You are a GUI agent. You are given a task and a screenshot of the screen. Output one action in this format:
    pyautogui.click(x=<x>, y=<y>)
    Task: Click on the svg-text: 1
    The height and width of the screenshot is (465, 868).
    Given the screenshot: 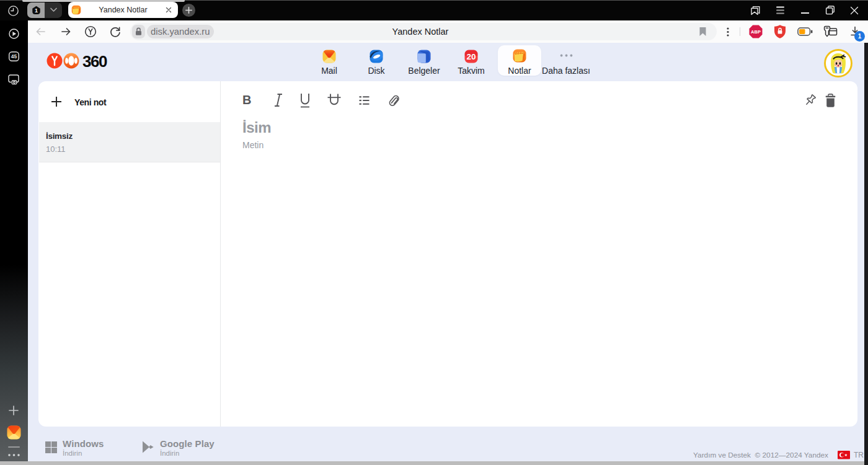 What is the action you would take?
    pyautogui.click(x=36, y=11)
    